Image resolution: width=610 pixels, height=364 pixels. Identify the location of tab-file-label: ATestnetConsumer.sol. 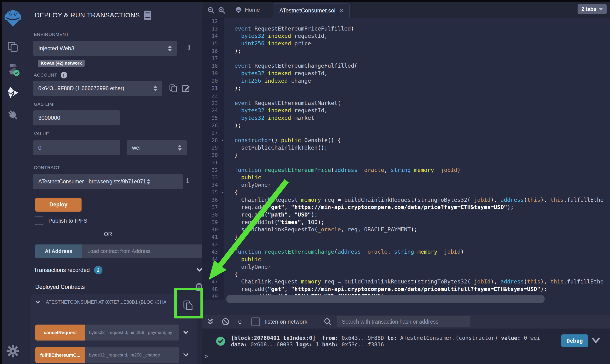
(307, 11).